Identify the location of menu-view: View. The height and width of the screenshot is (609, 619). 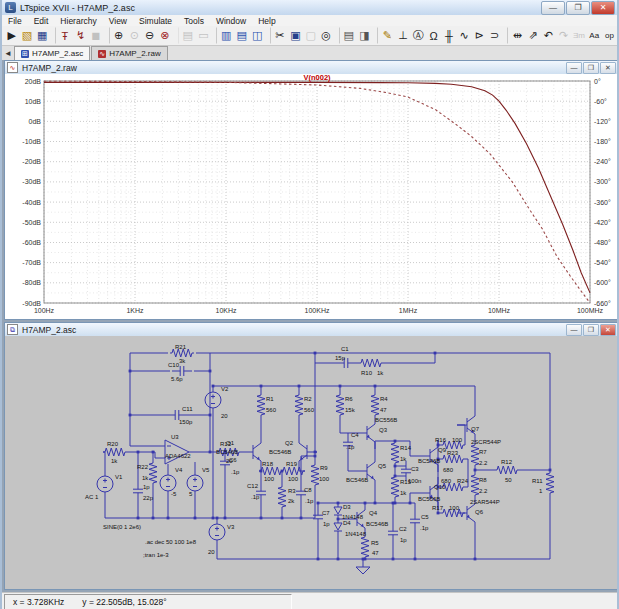
(118, 21).